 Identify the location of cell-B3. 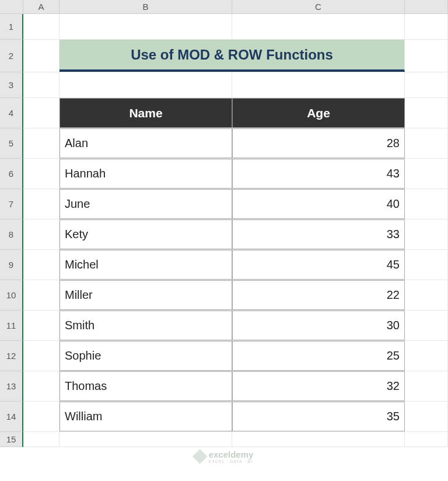
(146, 85).